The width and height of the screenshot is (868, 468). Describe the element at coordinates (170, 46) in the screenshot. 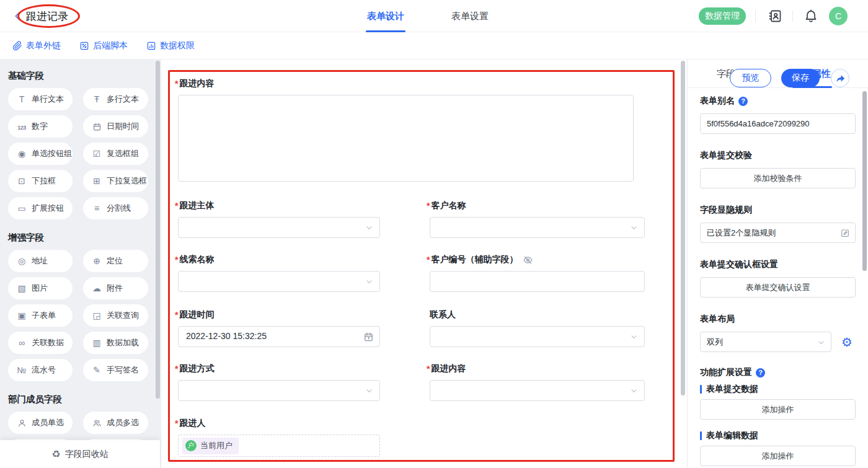

I see `data-permission-link: 数据权限` at that location.